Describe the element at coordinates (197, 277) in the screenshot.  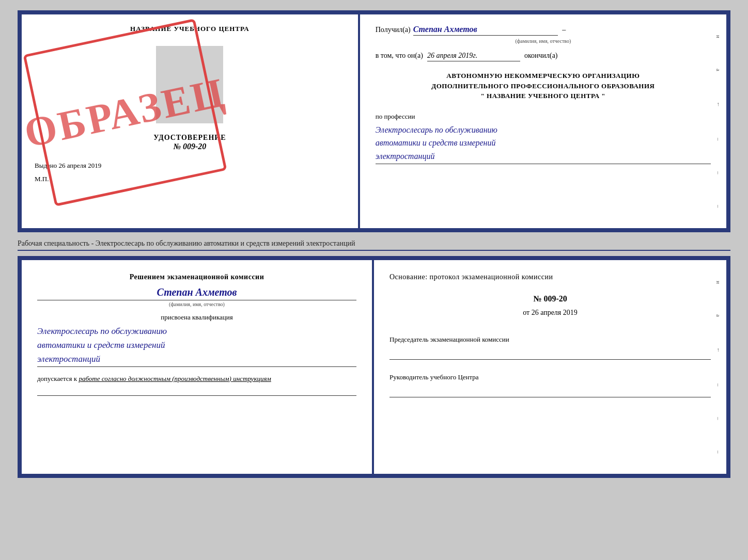
I see `commission-title: Решением экзаменационной комиссии` at that location.